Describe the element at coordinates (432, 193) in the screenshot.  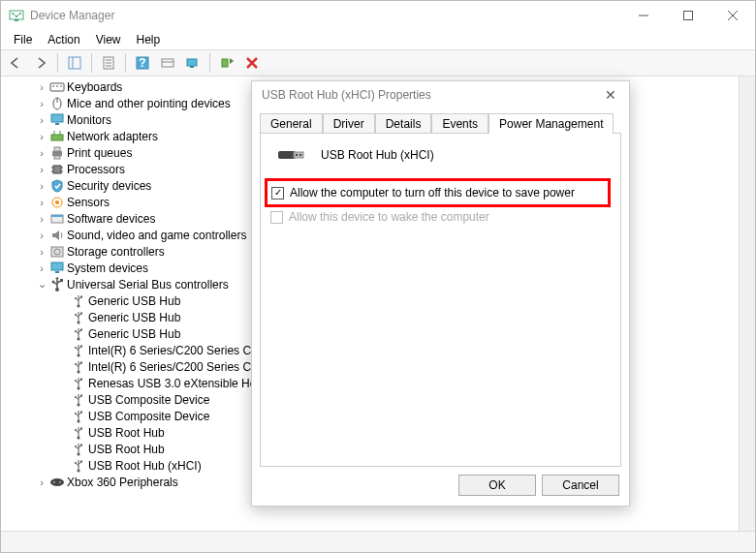
I see `allow-power-off-label: Allow the computer to turn off this devi…` at that location.